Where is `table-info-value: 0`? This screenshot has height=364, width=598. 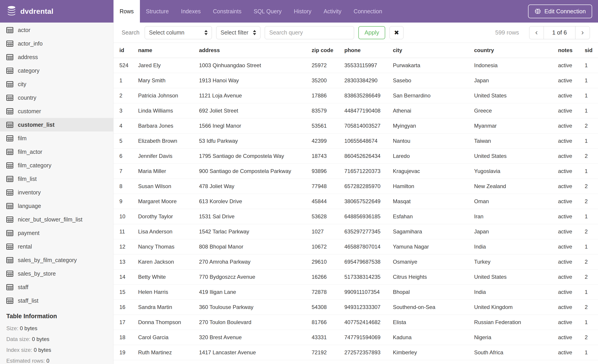
table-info-value: 0 is located at coordinates (48, 361).